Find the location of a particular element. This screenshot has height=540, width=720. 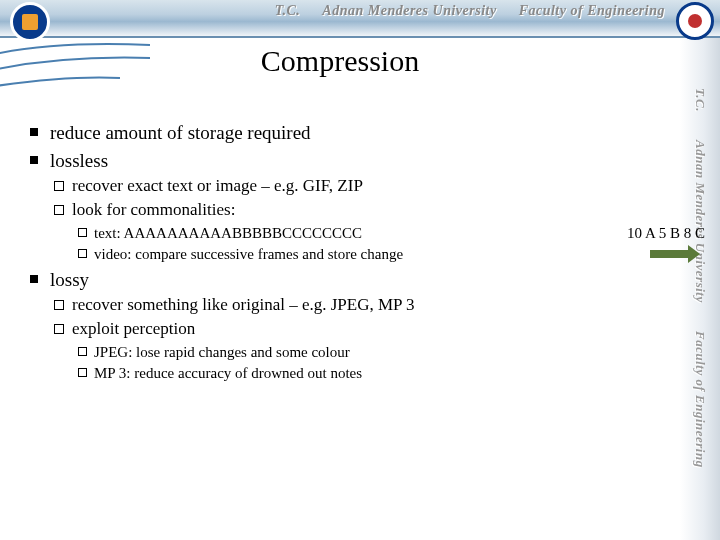

sub-jpeg: JPEG: lose rapid changes and some colour is located at coordinates (371, 352).